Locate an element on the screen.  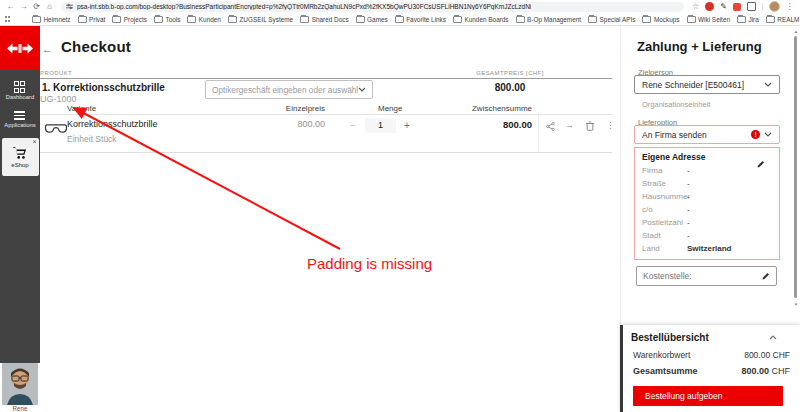
bookmark-folder: Privat is located at coordinates (92, 20).